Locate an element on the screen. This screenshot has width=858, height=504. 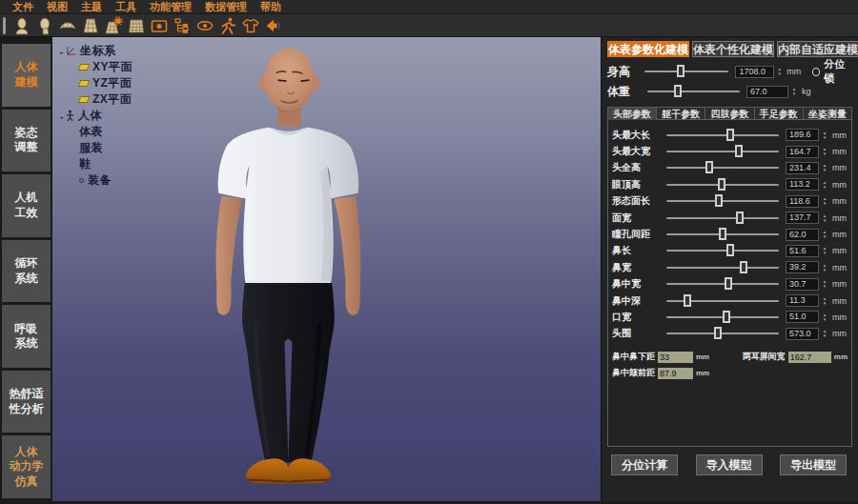
param-tab: 坐姿测量 is located at coordinates (827, 113).